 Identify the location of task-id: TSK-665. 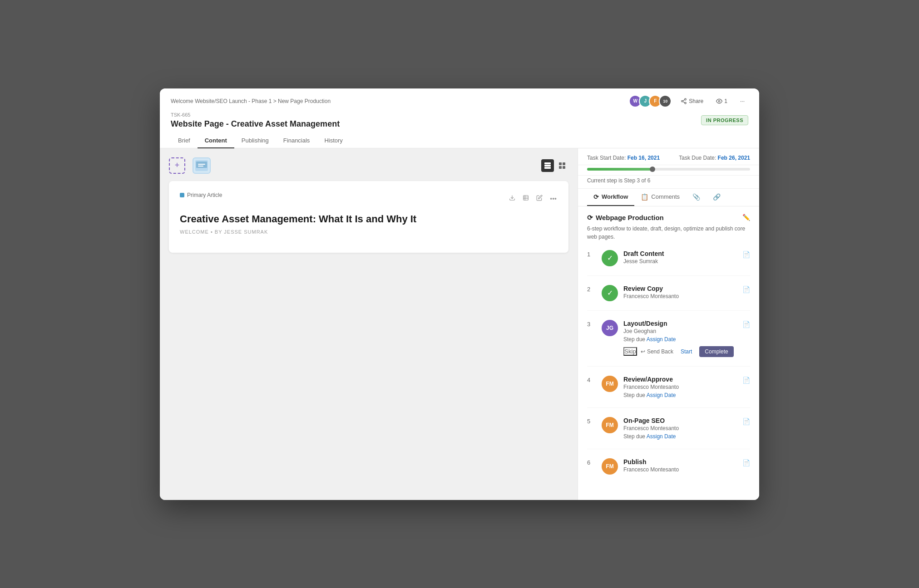
(255, 115).